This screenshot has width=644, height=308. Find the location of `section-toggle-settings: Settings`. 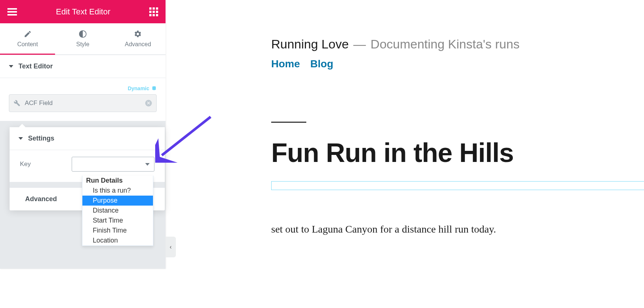

section-toggle-settings: Settings is located at coordinates (87, 138).